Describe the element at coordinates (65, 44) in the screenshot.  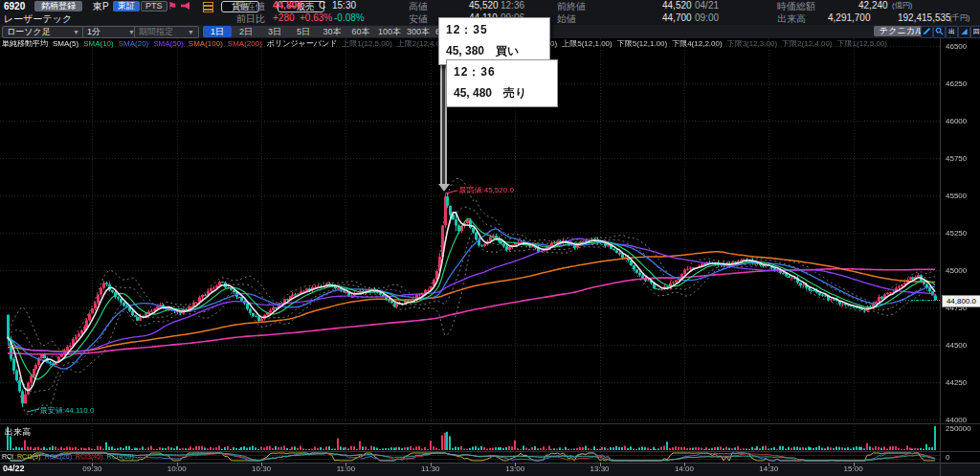
I see `legend-SMA(5): SMA(5)` at that location.